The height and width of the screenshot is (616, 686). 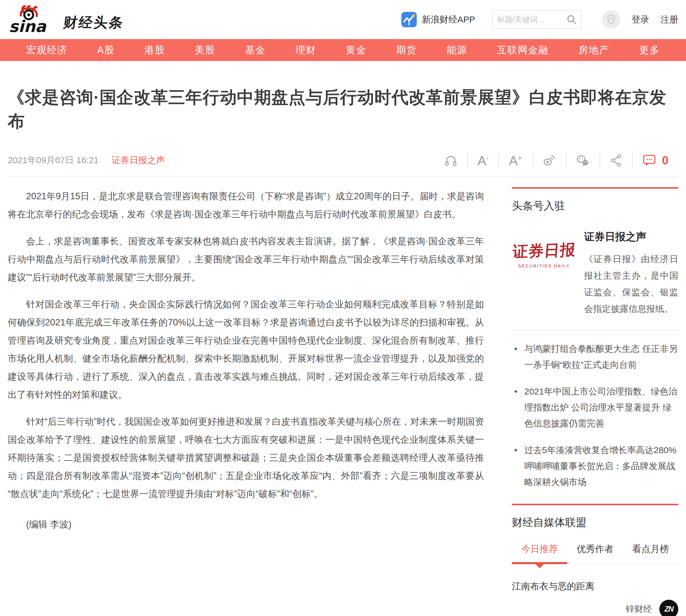 I want to click on nav-item-realestate: 房地产, so click(x=594, y=50).